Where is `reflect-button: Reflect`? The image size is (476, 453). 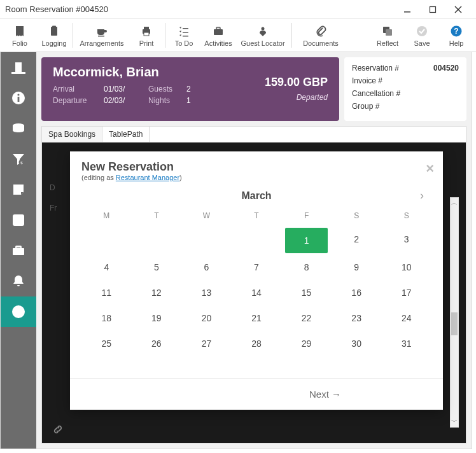 reflect-button: Reflect is located at coordinates (388, 36).